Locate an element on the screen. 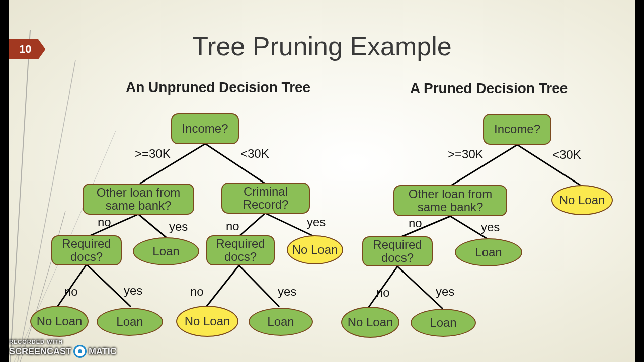 This screenshot has width=644, height=362. edge-lt30k-left: <30K is located at coordinates (255, 154).